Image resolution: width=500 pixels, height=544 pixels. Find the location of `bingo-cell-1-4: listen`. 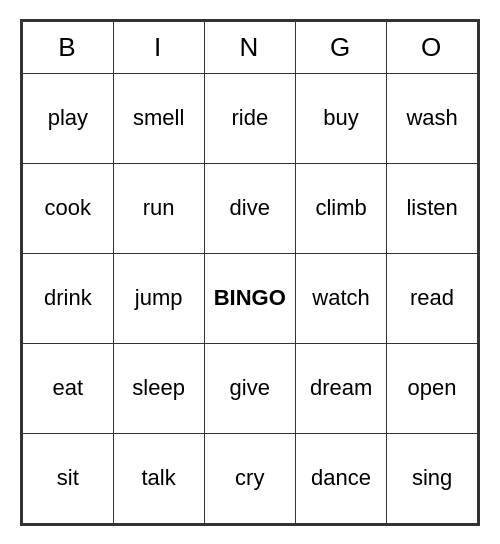

bingo-cell-1-4: listen is located at coordinates (432, 208).